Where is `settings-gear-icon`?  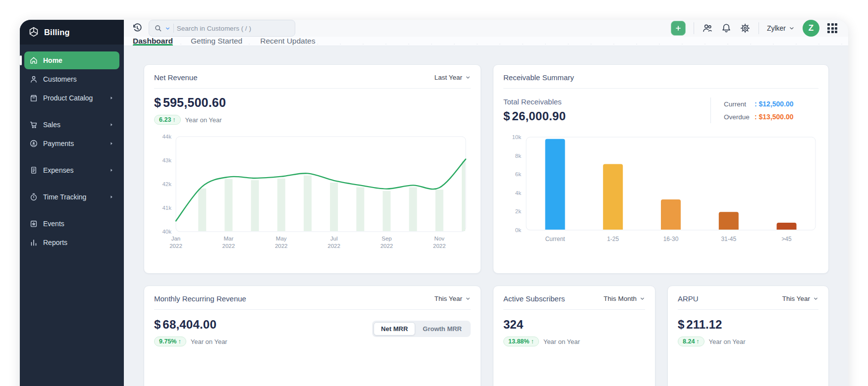 settings-gear-icon is located at coordinates (745, 28).